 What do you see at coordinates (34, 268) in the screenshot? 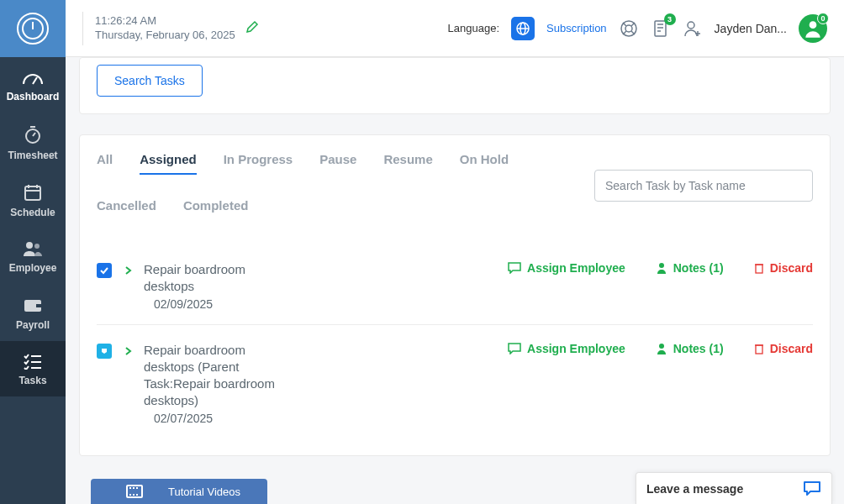
I see `sidebar-item-label: Employee` at bounding box center [34, 268].